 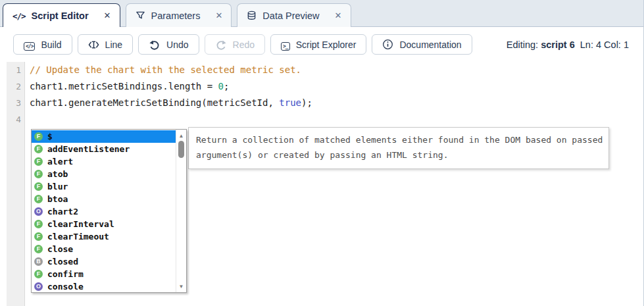 What do you see at coordinates (78, 237) in the screenshot?
I see `autocomplete-item-label: clearTimeout` at bounding box center [78, 237].